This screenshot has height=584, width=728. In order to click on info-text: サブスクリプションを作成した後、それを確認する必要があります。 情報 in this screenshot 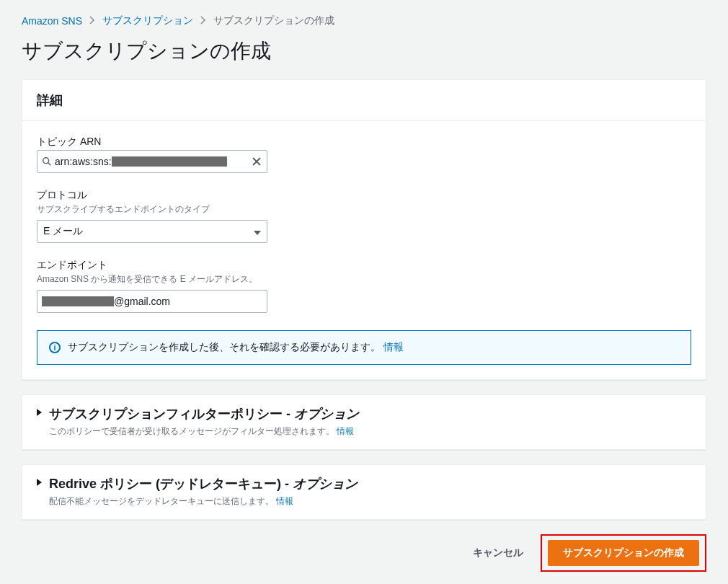, I will do `click(236, 348)`.